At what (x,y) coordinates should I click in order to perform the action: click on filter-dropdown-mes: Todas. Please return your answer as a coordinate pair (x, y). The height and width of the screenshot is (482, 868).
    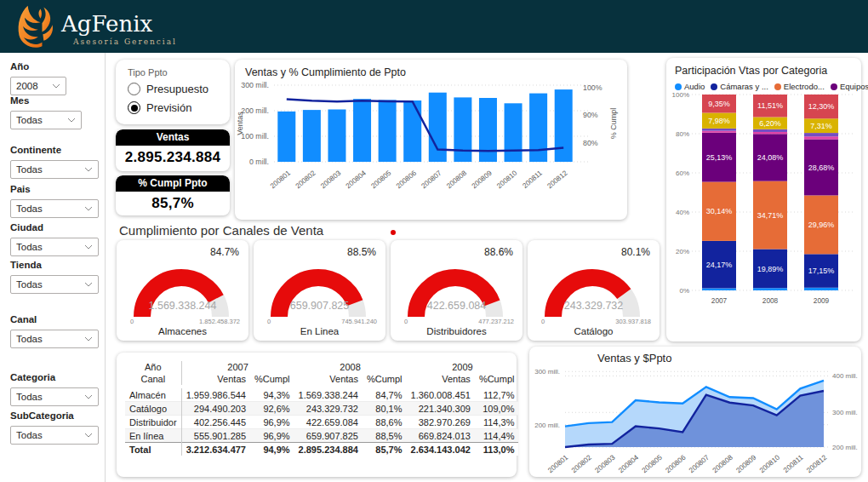
    Looking at the image, I should click on (46, 120).